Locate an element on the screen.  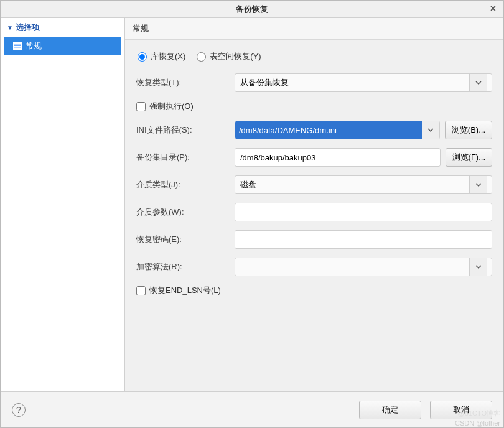
radio-tablespace-restore-input is located at coordinates (202, 57).